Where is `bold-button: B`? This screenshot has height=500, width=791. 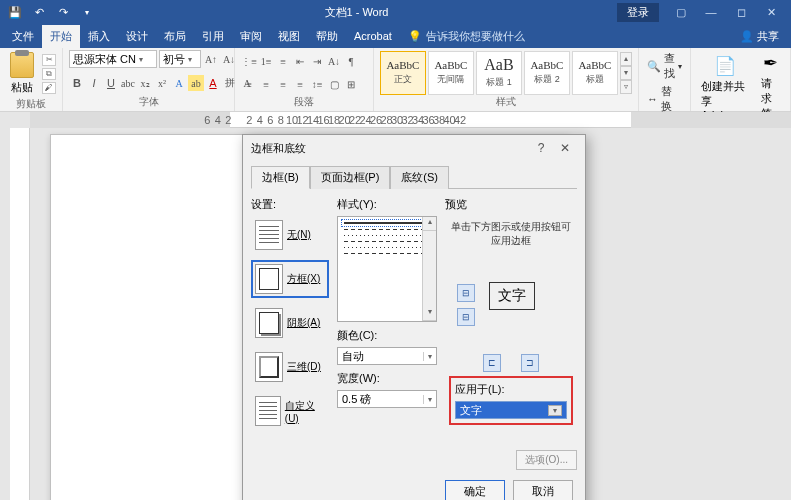
bold-button: B is located at coordinates (77, 83).